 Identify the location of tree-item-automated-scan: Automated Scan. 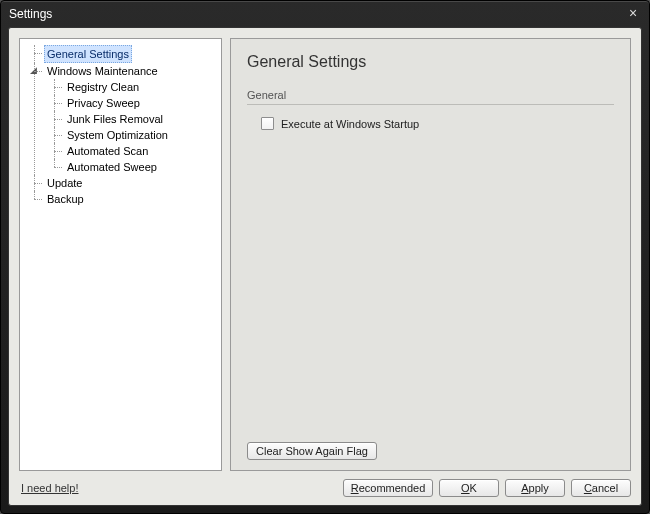
(108, 151).